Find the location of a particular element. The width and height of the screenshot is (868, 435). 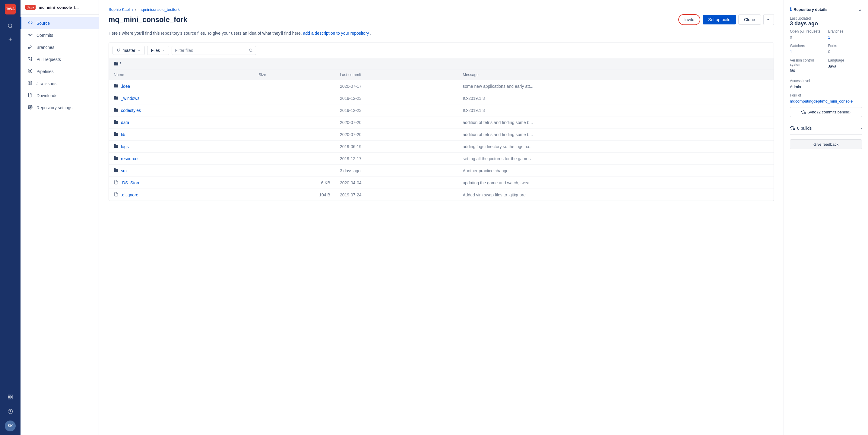

create-icon is located at coordinates (10, 39).